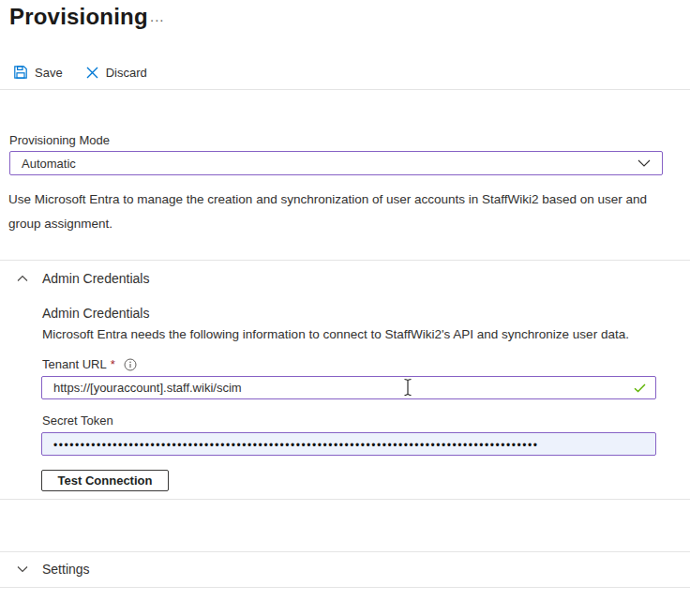 The width and height of the screenshot is (690, 616). What do you see at coordinates (350, 445) in the screenshot?
I see `secret-token-masked-value: ••••••••••••••••••••••••••••••••••••••••…` at bounding box center [350, 445].